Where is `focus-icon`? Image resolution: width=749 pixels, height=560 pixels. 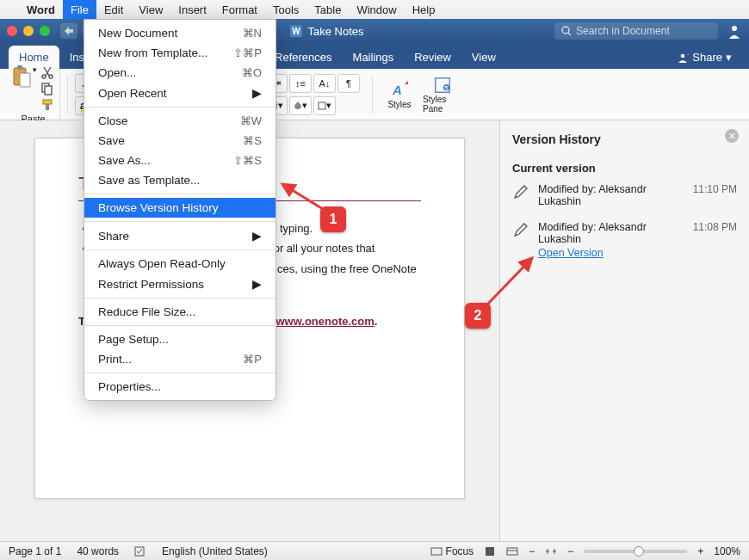 focus-icon is located at coordinates (436, 551).